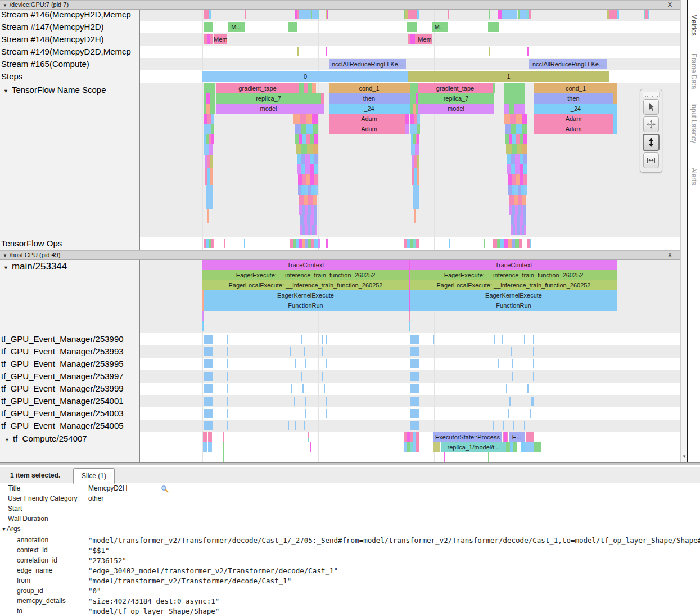 This screenshot has width=700, height=616. Describe the element at coordinates (694, 71) in the screenshot. I see `side-tab-frame-data: Frame Data` at that location.